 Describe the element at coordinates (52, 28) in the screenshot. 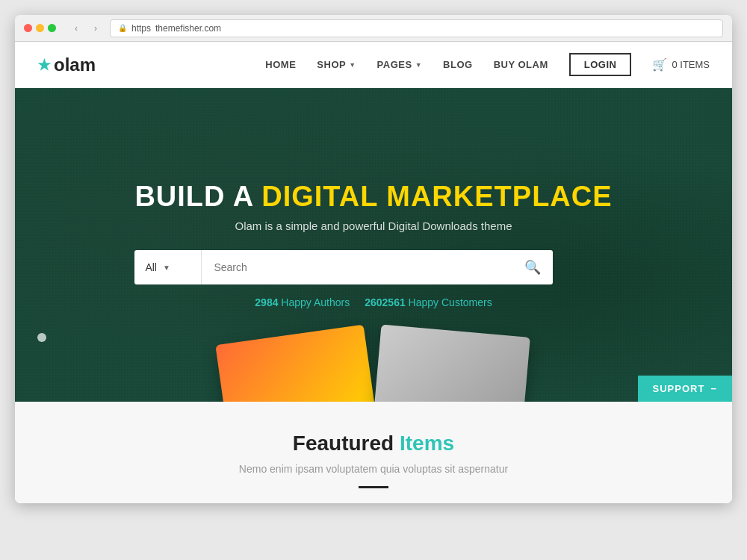

I see `maximize-button` at that location.